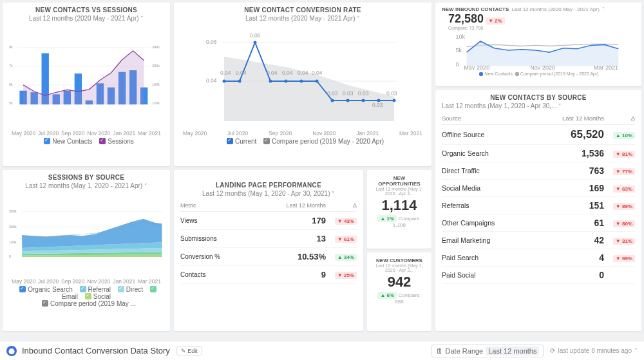 The height and width of the screenshot is (360, 644). I want to click on col-source: Source, so click(487, 118).